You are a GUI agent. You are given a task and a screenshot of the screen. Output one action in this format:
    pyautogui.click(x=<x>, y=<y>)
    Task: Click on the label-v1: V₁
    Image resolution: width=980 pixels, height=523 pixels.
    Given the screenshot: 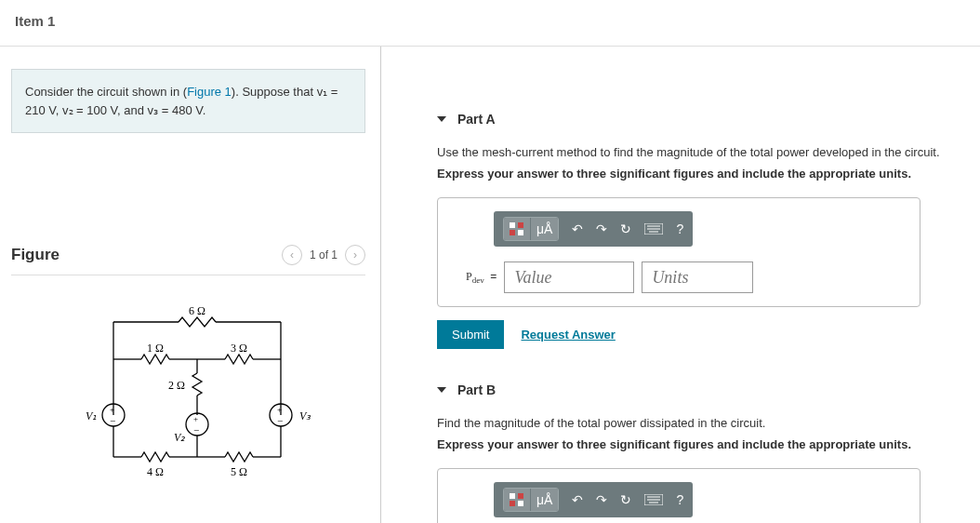 What is the action you would take?
    pyautogui.click(x=91, y=416)
    